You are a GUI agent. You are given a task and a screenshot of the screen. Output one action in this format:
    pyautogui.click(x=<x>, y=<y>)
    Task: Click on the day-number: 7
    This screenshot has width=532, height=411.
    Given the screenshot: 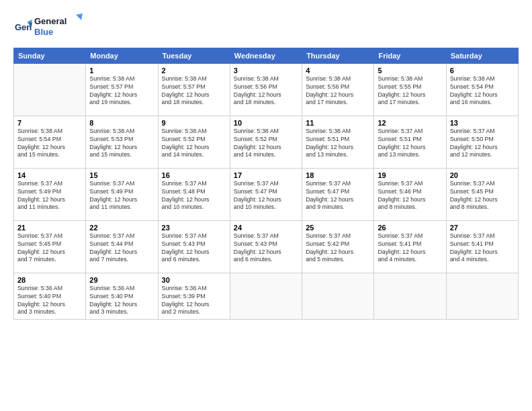 What is the action you would take?
    pyautogui.click(x=50, y=123)
    